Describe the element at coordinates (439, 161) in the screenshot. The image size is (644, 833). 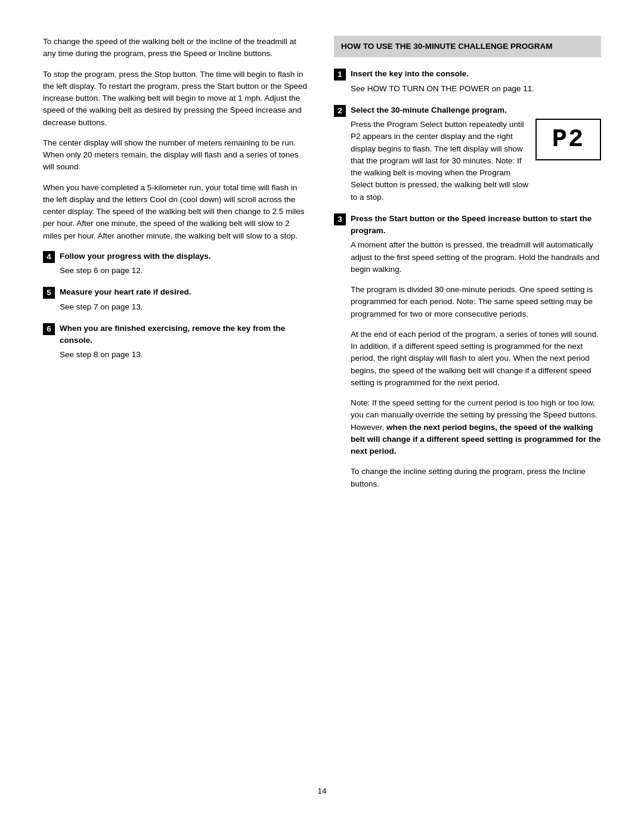
I see `step-2-text: Press the Program Select button repeated…` at that location.